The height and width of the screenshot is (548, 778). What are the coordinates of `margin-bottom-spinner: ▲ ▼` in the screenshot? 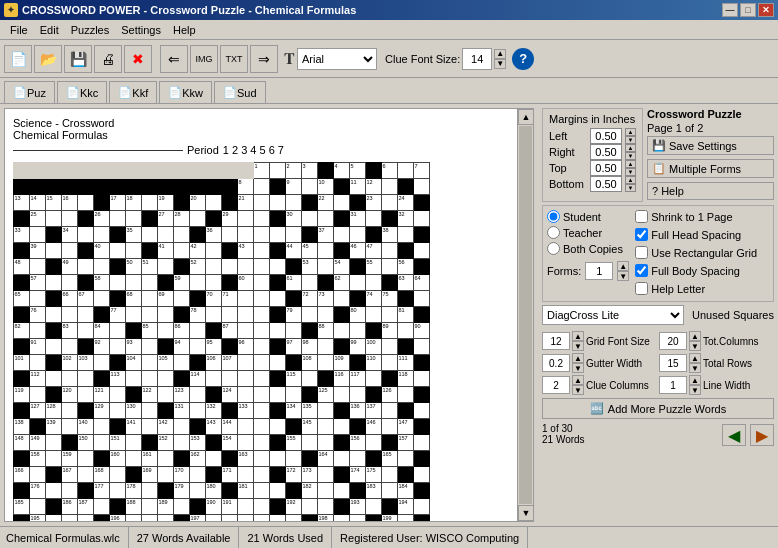 It's located at (630, 184).